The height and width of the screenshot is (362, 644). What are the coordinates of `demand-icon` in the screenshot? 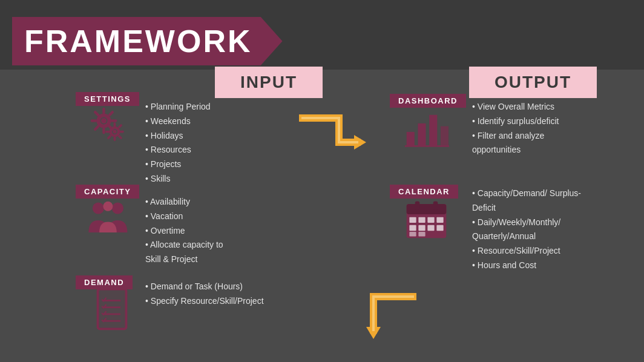 It's located at (112, 309).